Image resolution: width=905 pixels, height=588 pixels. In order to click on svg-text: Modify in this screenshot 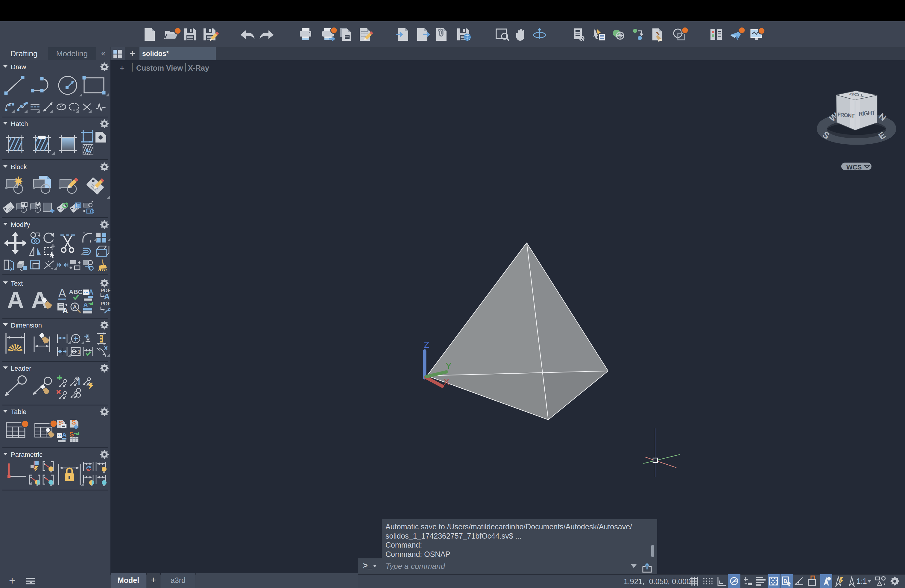, I will do `click(21, 225)`.